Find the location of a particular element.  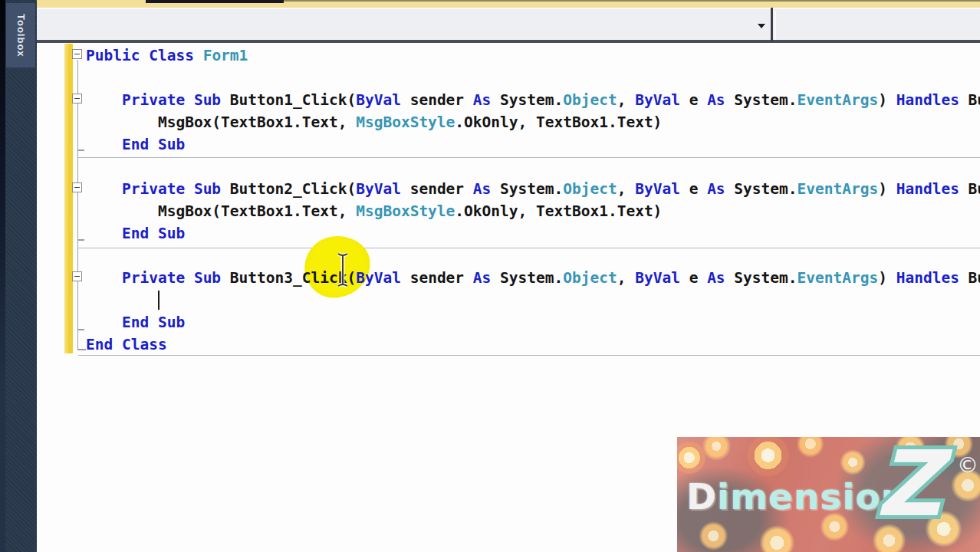

top-dark-segment is located at coordinates (215, 2).